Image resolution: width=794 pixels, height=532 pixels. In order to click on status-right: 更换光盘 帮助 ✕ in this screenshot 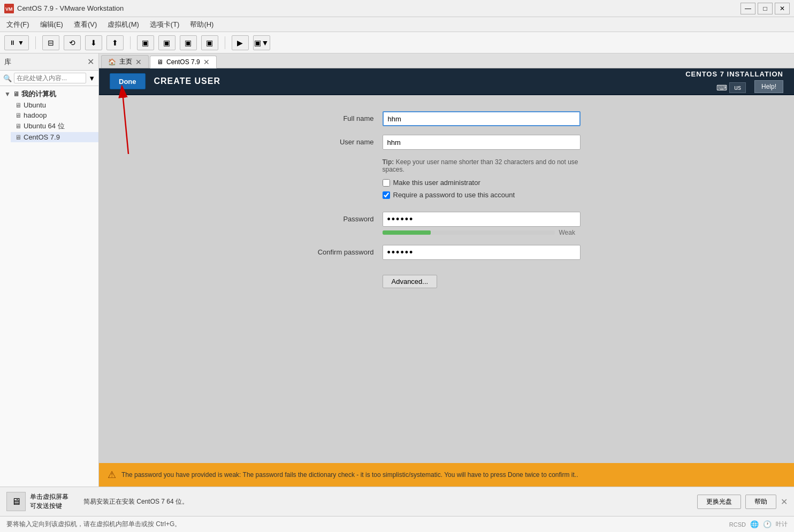, I will do `click(743, 502)`.